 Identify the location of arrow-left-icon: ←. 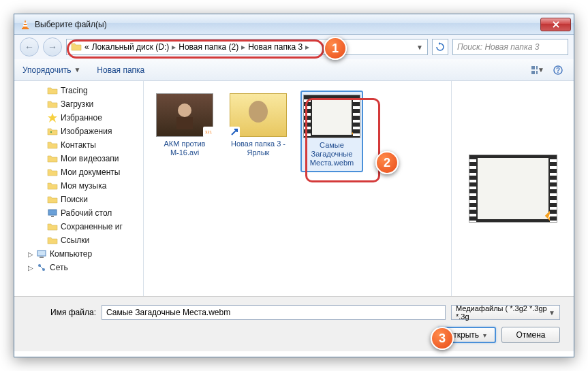
(29, 47).